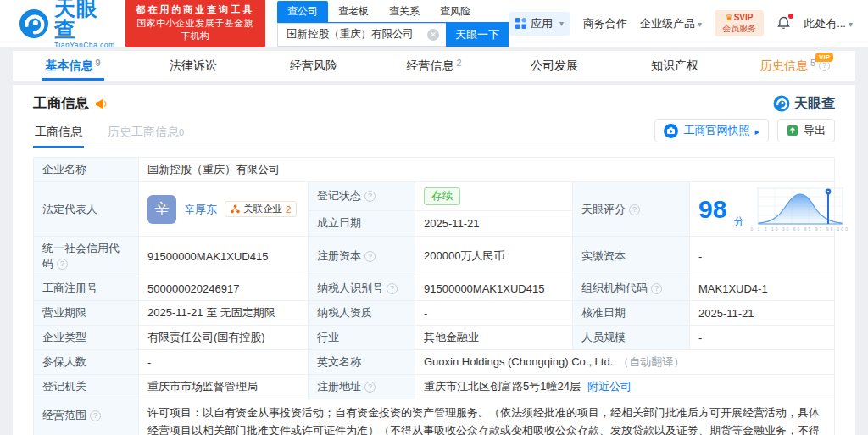 Image resolution: width=868 pixels, height=435 pixels. What do you see at coordinates (34, 24) in the screenshot?
I see `logo-swirl-icon` at bounding box center [34, 24].